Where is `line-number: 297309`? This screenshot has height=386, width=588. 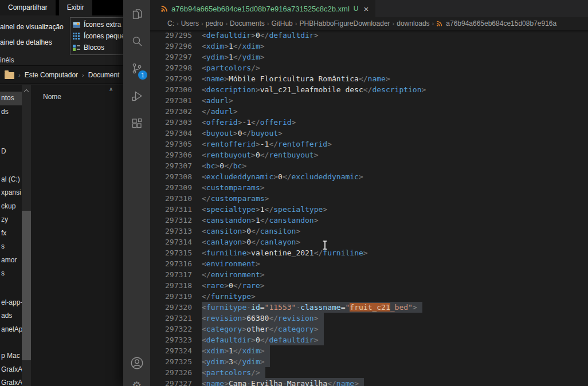
line-number: 297309 is located at coordinates (171, 188).